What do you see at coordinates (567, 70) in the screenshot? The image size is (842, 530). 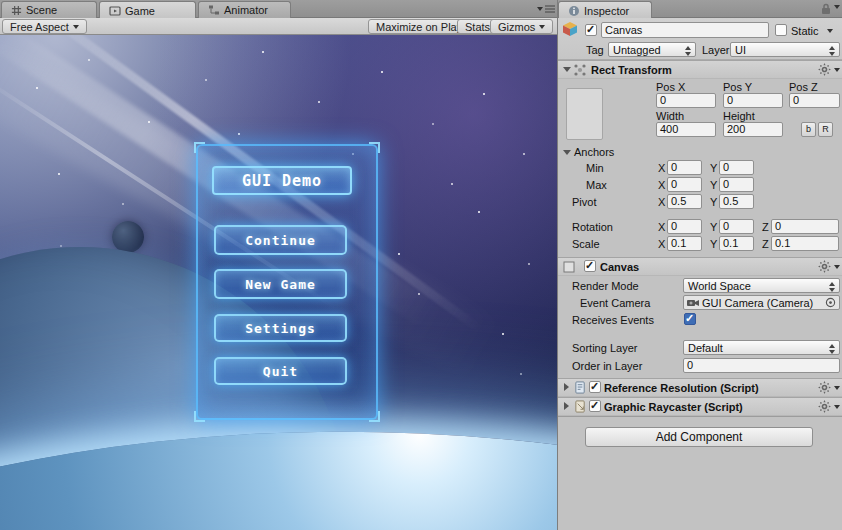 I see `foldout-down-icon` at bounding box center [567, 70].